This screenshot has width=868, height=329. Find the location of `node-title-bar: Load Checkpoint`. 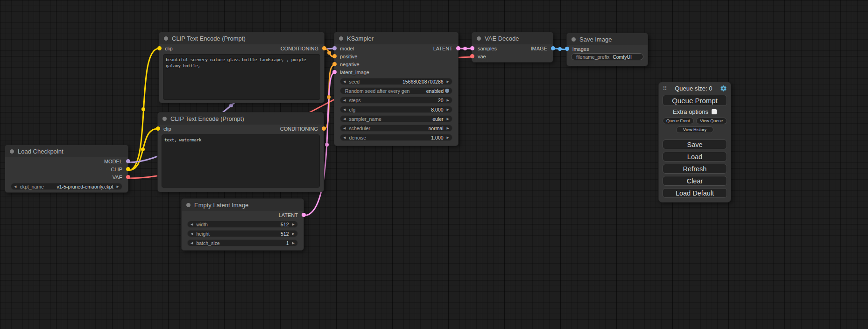

node-title-bar: Load Checkpoint is located at coordinates (66, 151).